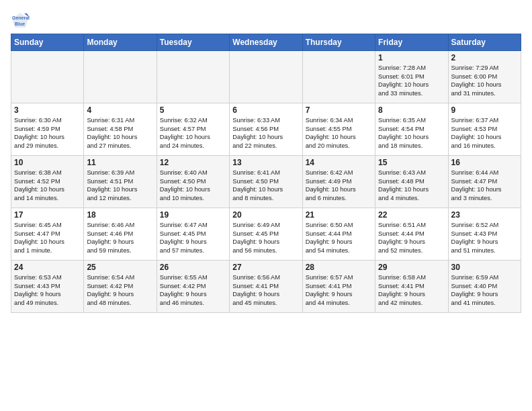  Describe the element at coordinates (120, 163) in the screenshot. I see `day-number: 11` at that location.